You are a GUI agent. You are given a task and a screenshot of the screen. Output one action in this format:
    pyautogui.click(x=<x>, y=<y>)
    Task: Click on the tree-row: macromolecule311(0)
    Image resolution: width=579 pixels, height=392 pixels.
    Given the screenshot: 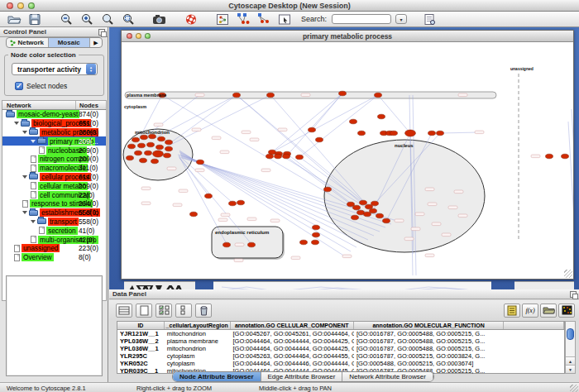 What is the action you would take?
    pyautogui.click(x=55, y=169)
    